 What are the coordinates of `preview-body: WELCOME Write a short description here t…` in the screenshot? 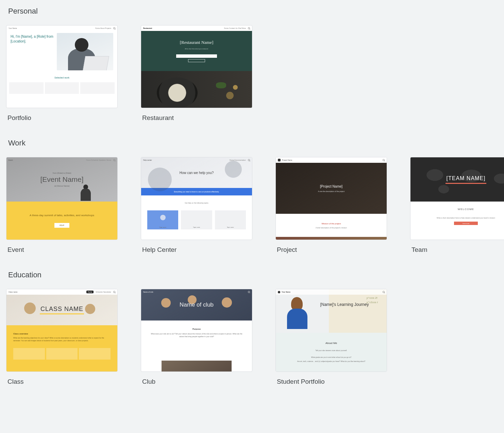 It's located at (457, 213).